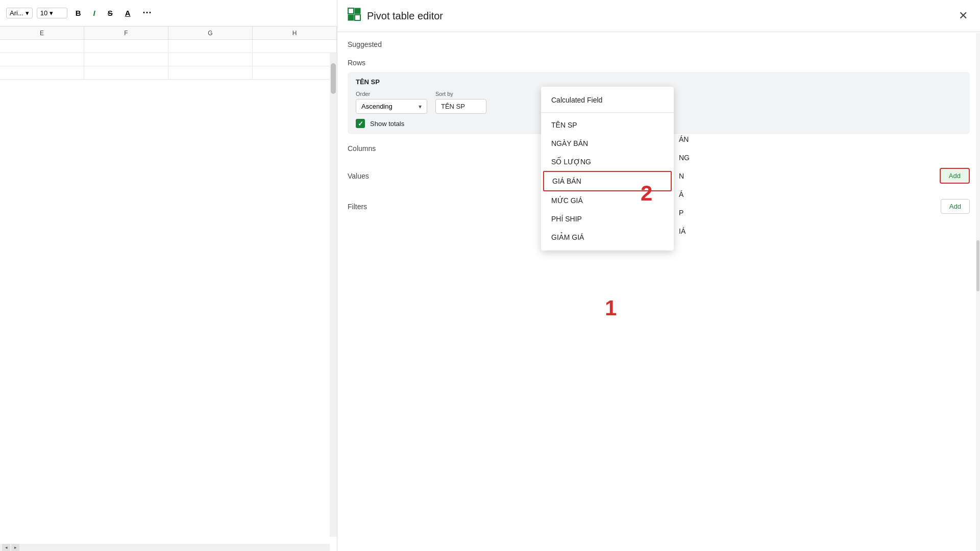 This screenshot has width=980, height=551. I want to click on sortby-label: Sort by, so click(461, 94).